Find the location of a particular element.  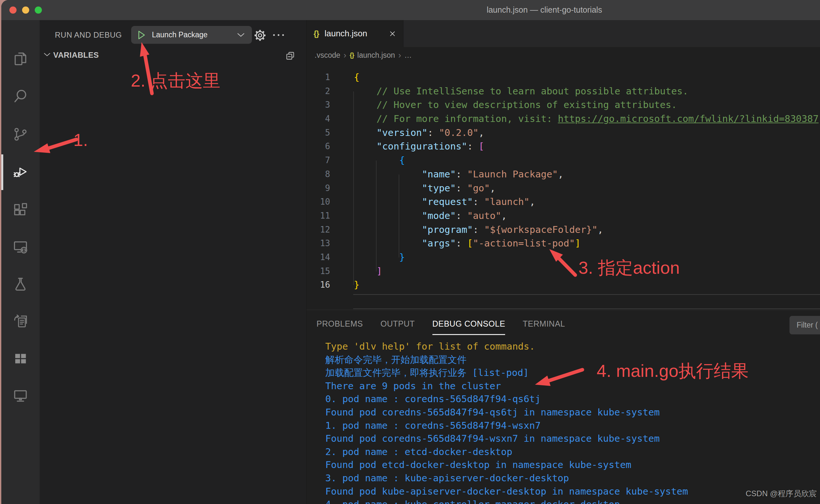

search-icon is located at coordinates (21, 96).